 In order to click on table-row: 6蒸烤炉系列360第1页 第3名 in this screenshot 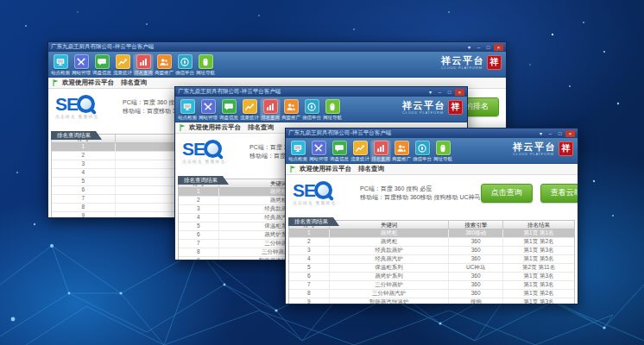, I will do `click(432, 277)`.